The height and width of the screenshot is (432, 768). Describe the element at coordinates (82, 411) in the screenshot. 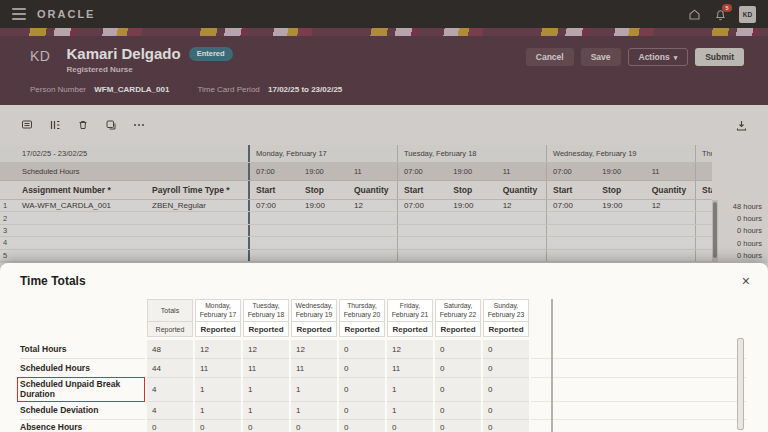

I see `total-row-label: Schedule Deviation` at that location.